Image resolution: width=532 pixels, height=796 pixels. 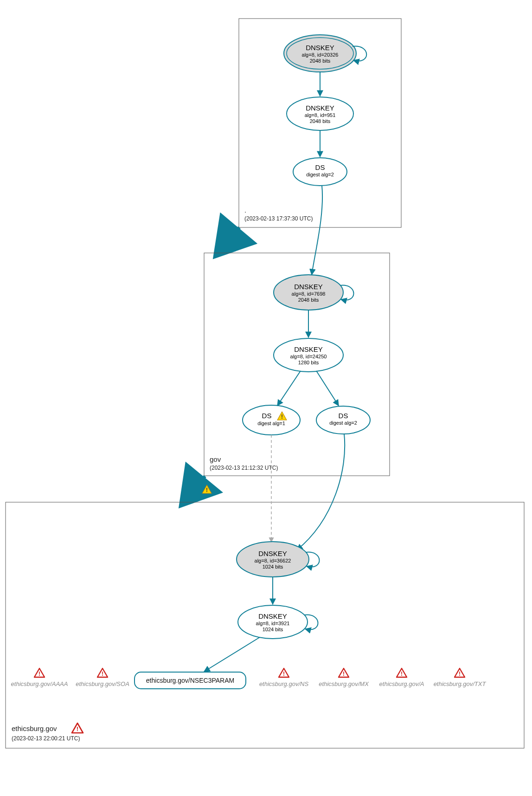 What do you see at coordinates (460, 684) in the screenshot?
I see `rr-txt-label: ethicsburg.gov/TXT` at bounding box center [460, 684].